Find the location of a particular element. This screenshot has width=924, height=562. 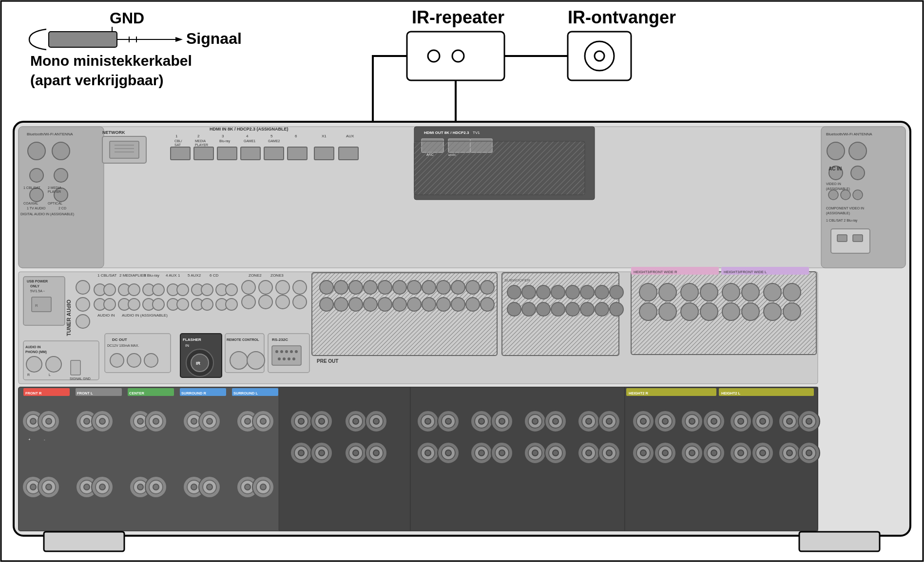

flasher-label: FLASHER is located at coordinates (192, 340).